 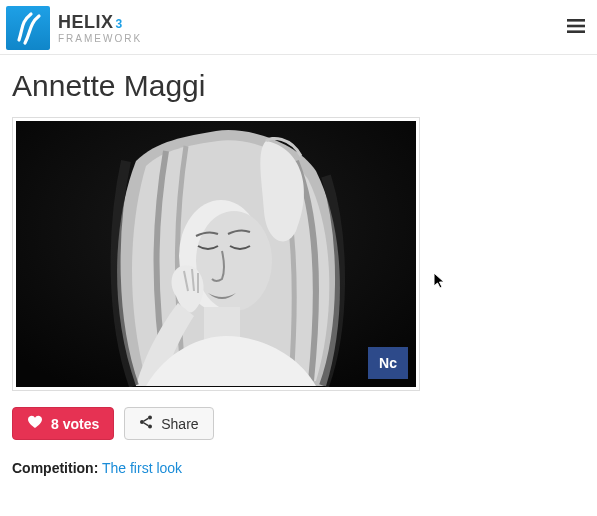 What do you see at coordinates (100, 28) in the screenshot?
I see `brand-text: HELIX 3 FRAMEWORK` at bounding box center [100, 28].